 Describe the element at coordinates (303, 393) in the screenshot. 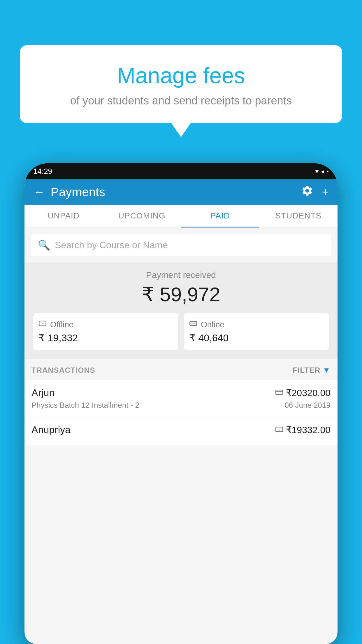

I see `transaction-amount-wrap: ₹20320.00` at that location.